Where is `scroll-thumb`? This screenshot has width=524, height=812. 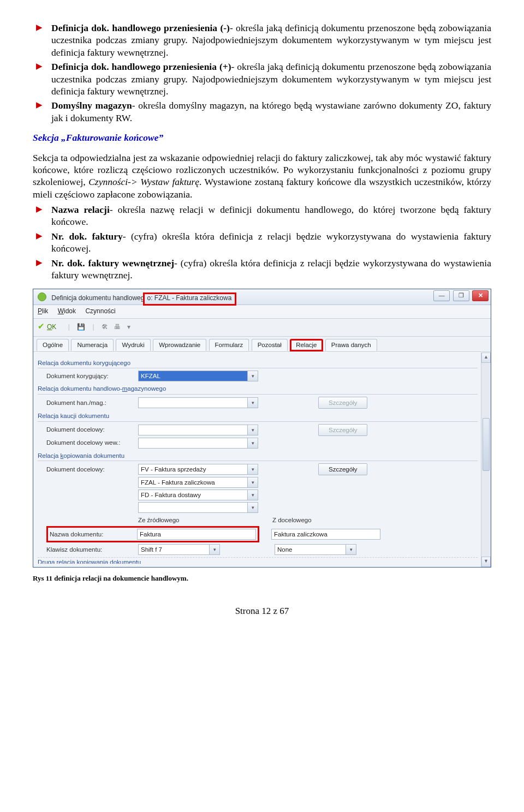 scroll-thumb is located at coordinates (486, 444).